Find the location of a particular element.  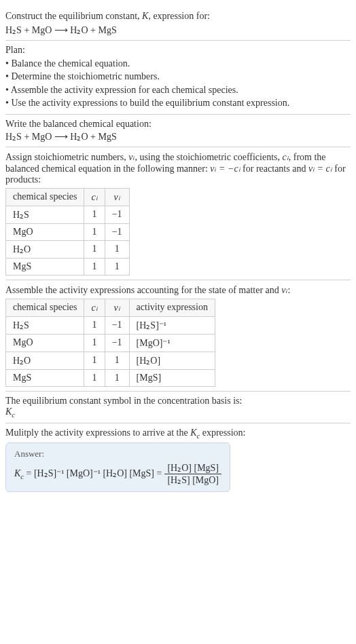

cell-expr: [H₂O] is located at coordinates (172, 360).